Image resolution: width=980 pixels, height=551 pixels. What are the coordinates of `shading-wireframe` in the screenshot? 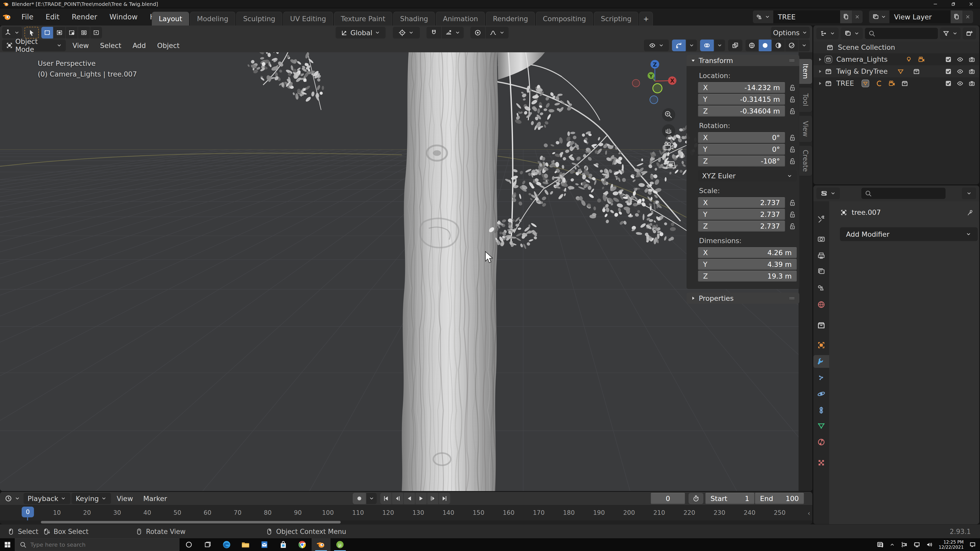 It's located at (752, 46).